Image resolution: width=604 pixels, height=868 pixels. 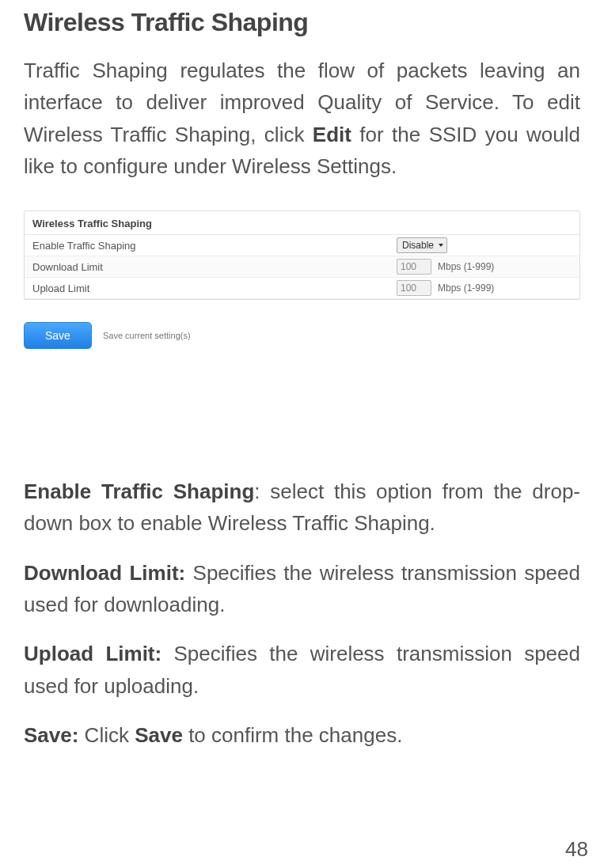 What do you see at coordinates (302, 589) in the screenshot?
I see `def-download-limit: Download Limit: Specifies the wireless t…` at bounding box center [302, 589].